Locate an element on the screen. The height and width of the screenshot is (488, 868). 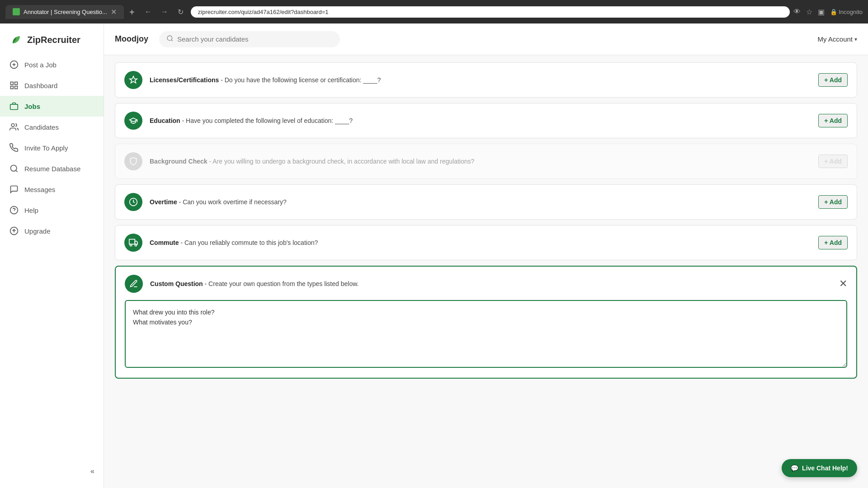
sidebar-label-upgrade: Upgrade is located at coordinates (38, 231).